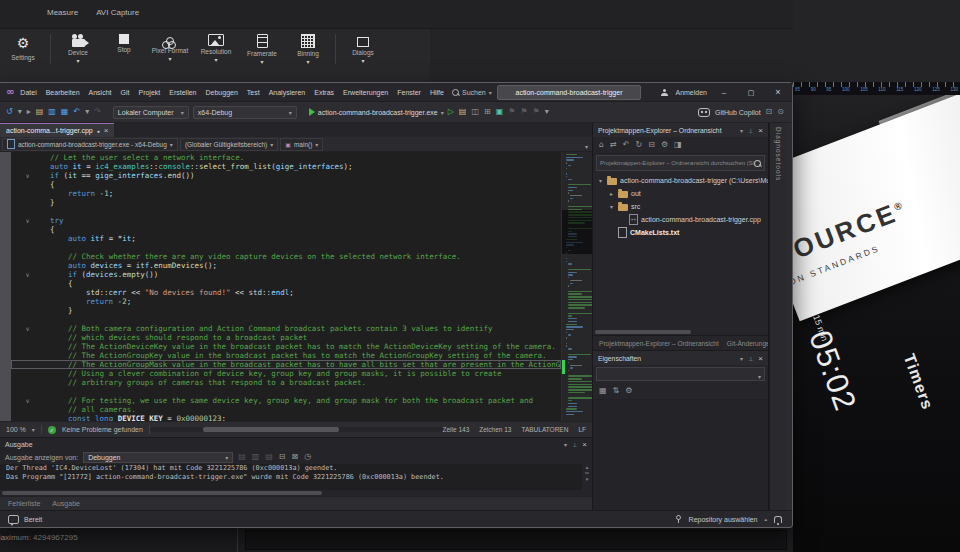  I want to click on toolbar-icon: ⊙, so click(780, 112).